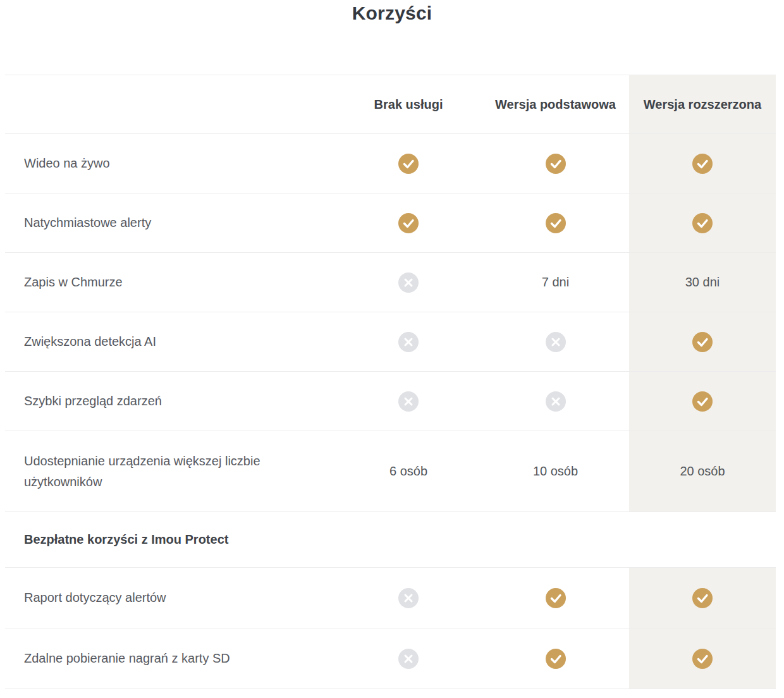 The height and width of the screenshot is (698, 784). Describe the element at coordinates (408, 472) in the screenshot. I see `cell-value: 6 osób` at that location.